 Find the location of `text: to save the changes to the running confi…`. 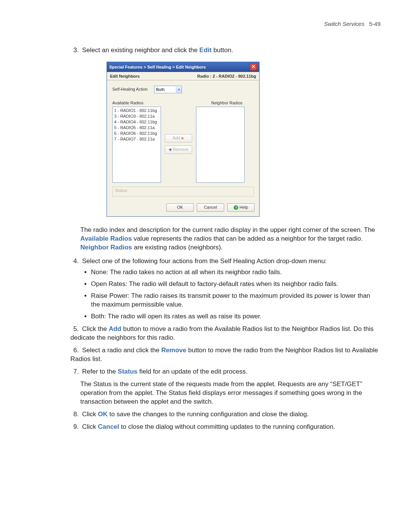

text: to save the changes to the running confi… is located at coordinates (208, 414).